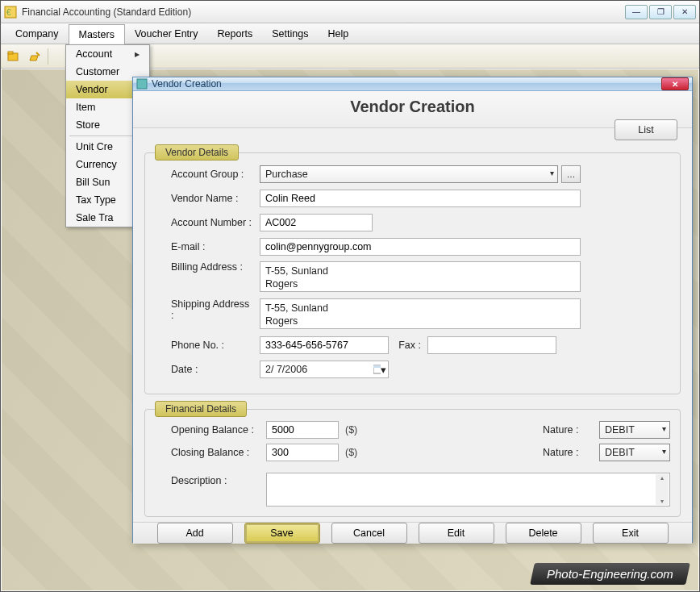  I want to click on fax-input, so click(492, 345).